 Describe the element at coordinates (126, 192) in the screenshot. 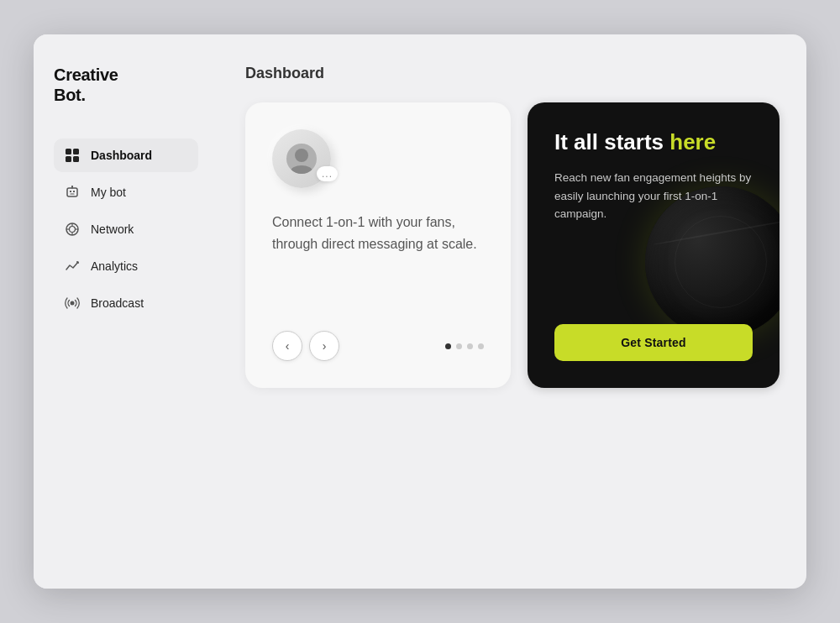

I see `sidebar-item-my-bot: My bot` at that location.